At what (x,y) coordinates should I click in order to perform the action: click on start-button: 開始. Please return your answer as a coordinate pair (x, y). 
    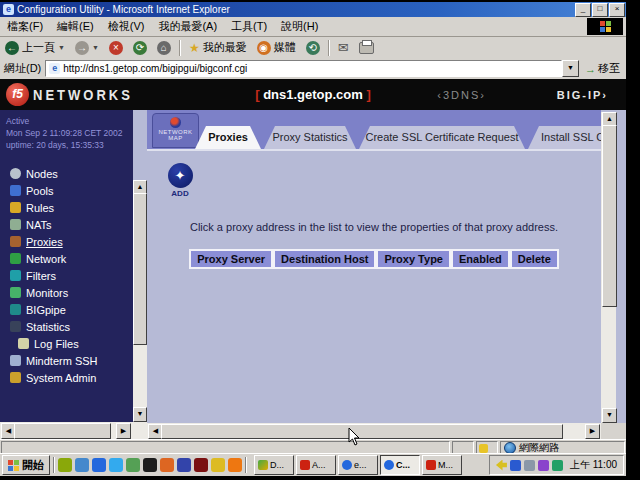
    Looking at the image, I should click on (26, 465).